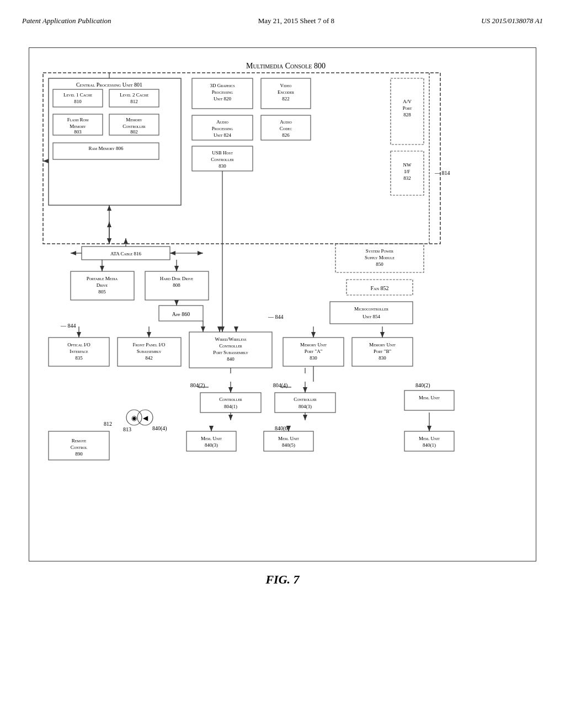  What do you see at coordinates (103, 285) in the screenshot?
I see `svg-text: Drive` at bounding box center [103, 285].